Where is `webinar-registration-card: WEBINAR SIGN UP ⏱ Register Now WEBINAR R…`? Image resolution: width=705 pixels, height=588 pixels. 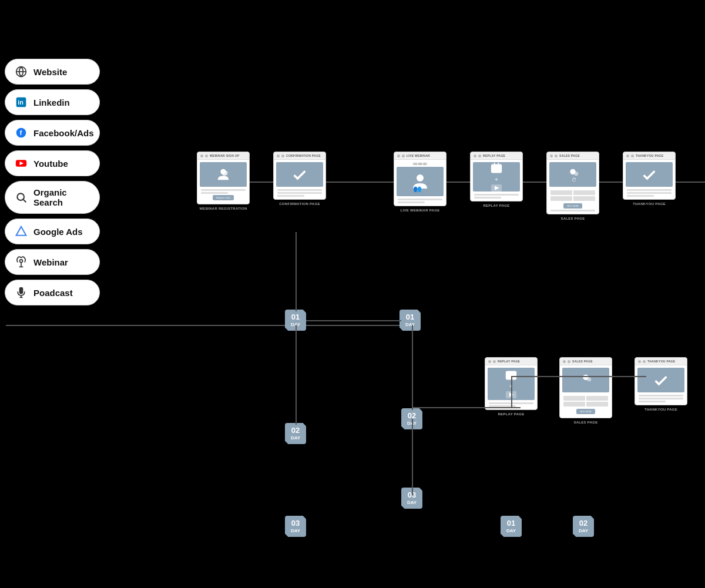 webinar-registration-card: WEBINAR SIGN UP ⏱ Register Now WEBINAR R… is located at coordinates (223, 181).